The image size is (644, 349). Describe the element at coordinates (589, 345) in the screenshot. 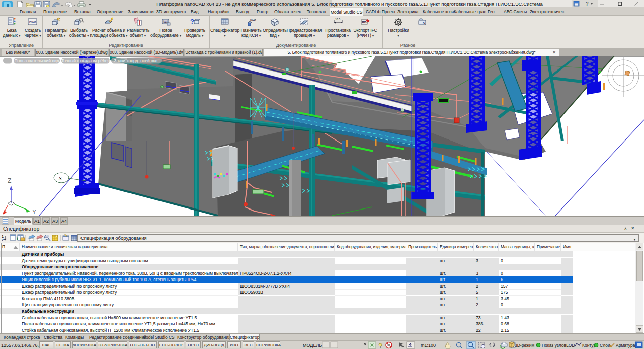

I see `svg-text: Контур` at that location.